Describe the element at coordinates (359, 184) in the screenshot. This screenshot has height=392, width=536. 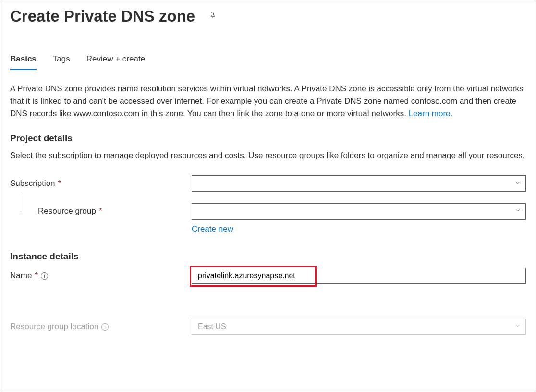
I see `subscription-select` at that location.